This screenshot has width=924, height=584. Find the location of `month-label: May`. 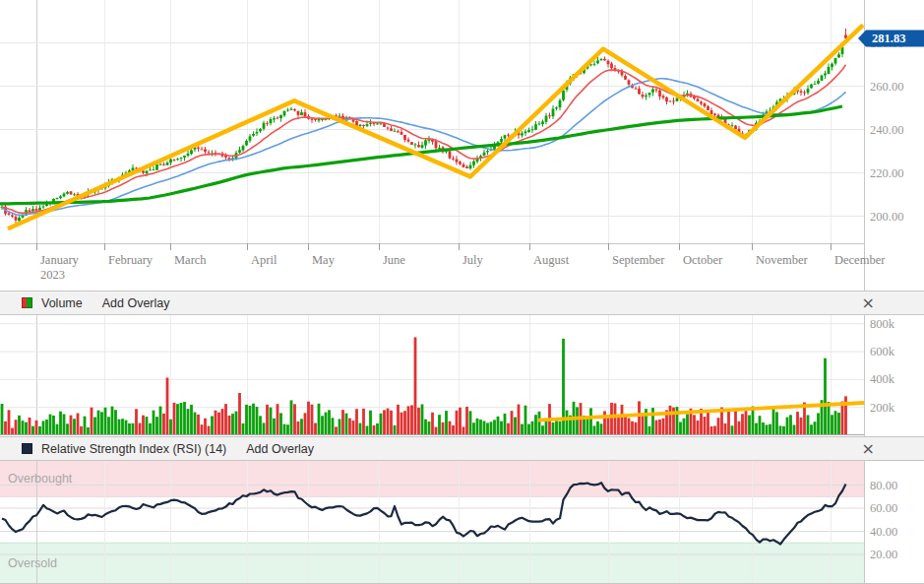

month-label: May is located at coordinates (324, 260).